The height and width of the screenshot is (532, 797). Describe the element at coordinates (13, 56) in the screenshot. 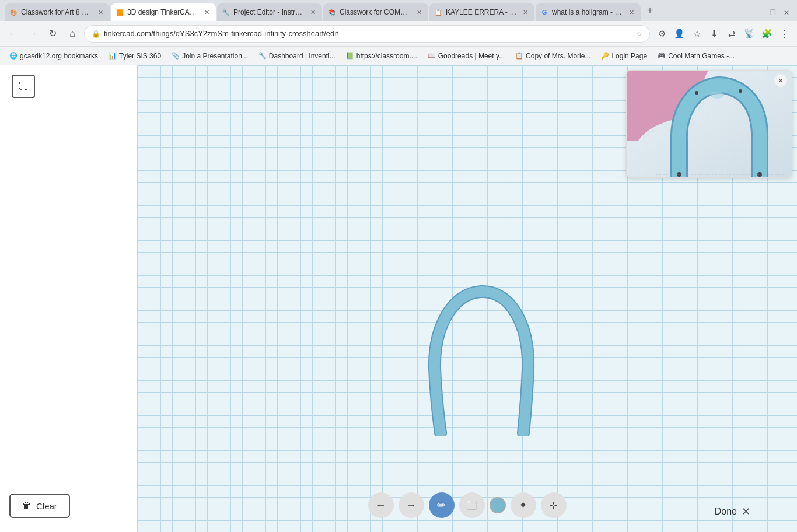

I see `bookmark-favicon-gcasdk: 🌐` at that location.